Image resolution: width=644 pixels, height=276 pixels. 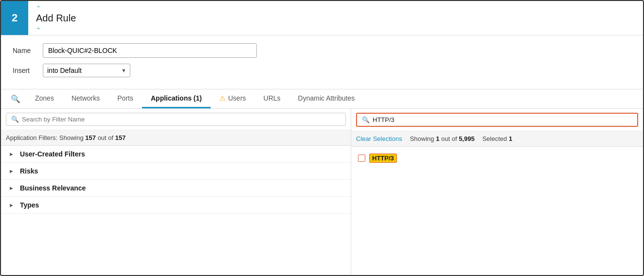 I want to click on step-number: 2, so click(x=15, y=18).